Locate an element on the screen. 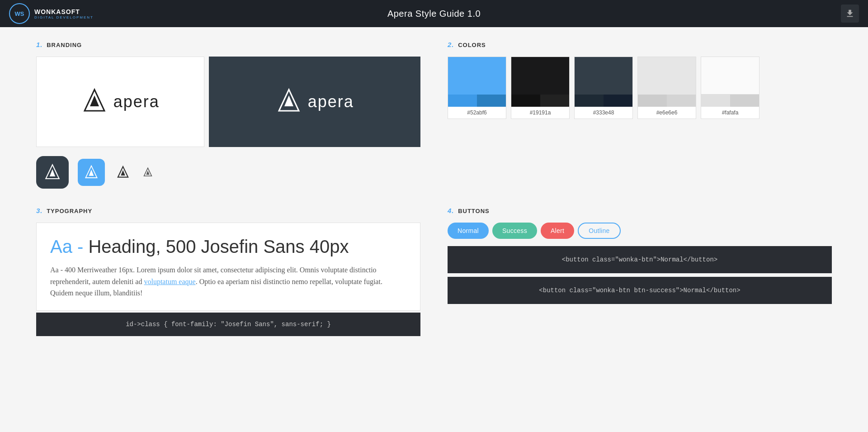 The height and width of the screenshot is (432, 868). typography-code: id->class { font-family: "Josefin Sans",… is located at coordinates (228, 324).